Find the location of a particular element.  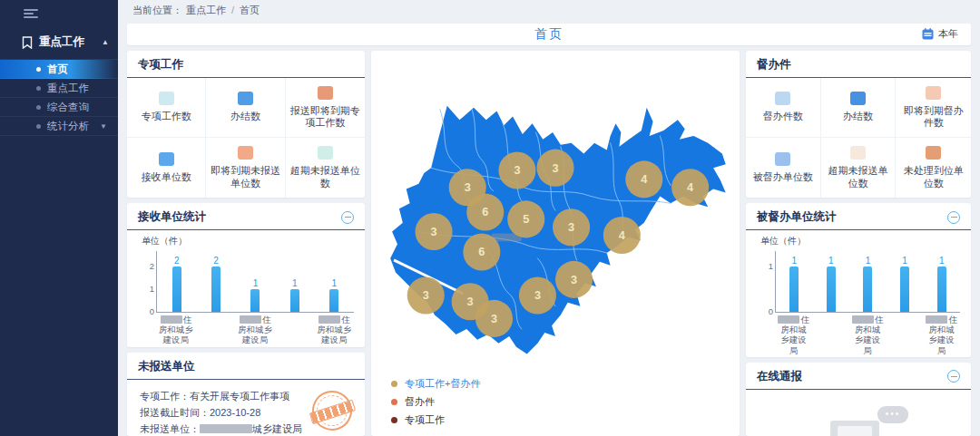

stat-supervise-overdue-unreported: 超期未报送单位数 is located at coordinates (858, 168).